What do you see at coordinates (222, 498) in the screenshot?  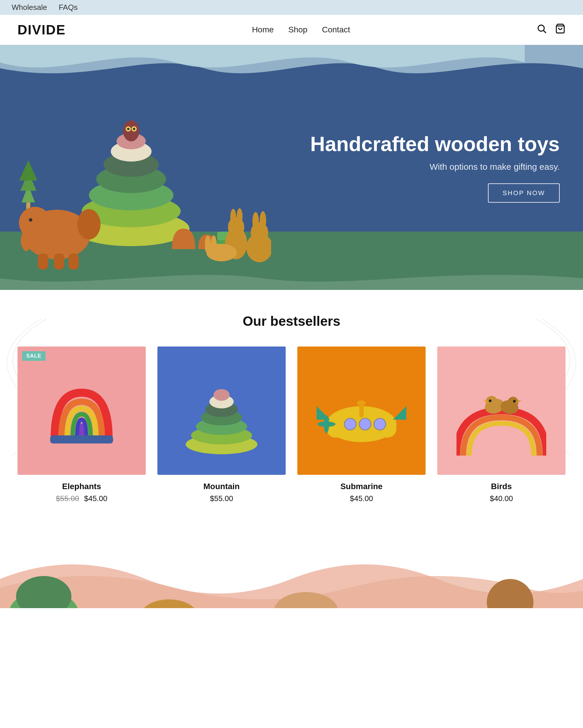 I see `product-price-mountain: $55.00` at bounding box center [222, 498].